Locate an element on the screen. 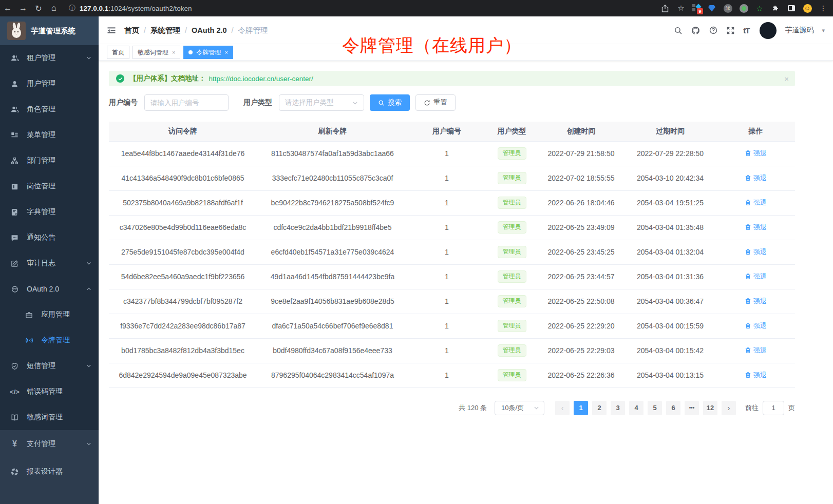  more-pages-button: ••• is located at coordinates (692, 408).